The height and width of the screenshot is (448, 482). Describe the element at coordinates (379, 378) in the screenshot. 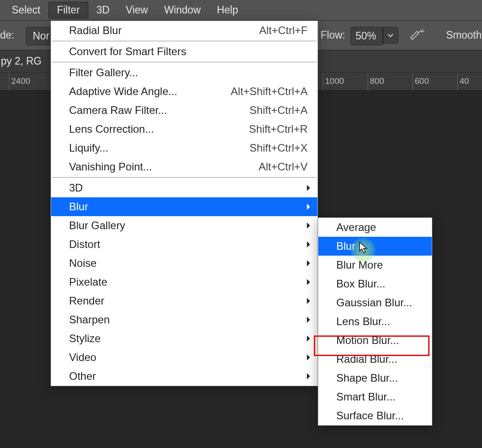

I see `submenu-item-label: Shape Blur...` at that location.